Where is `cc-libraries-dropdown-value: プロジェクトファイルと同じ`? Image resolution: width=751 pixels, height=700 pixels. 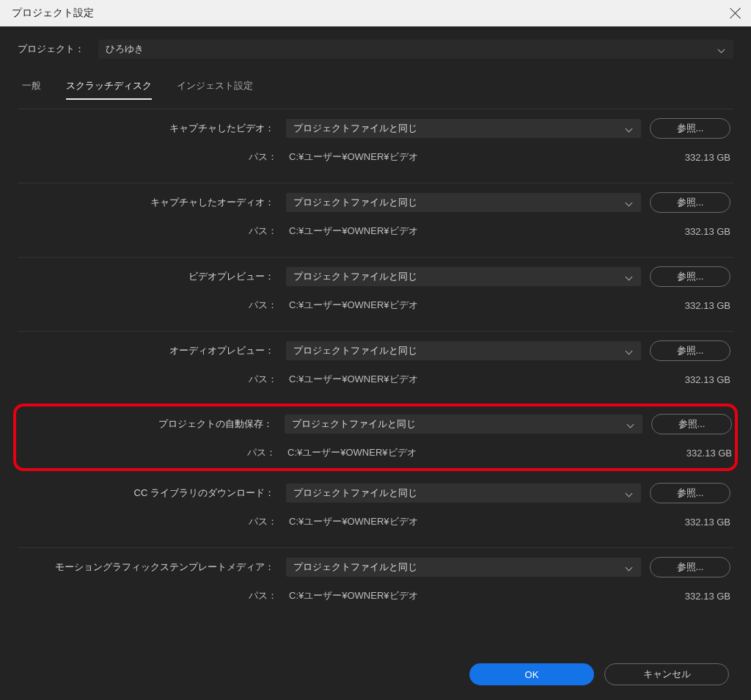
cc-libraries-dropdown-value: プロジェクトファイルと同じ is located at coordinates (355, 493).